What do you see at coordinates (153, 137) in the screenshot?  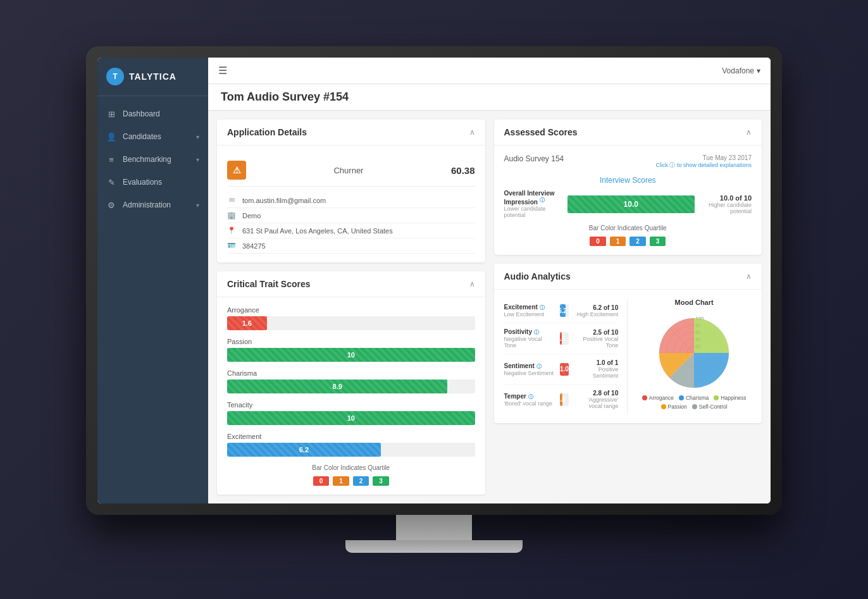 I see `sidebar-item-candidates: 👤 Candidates ▾` at bounding box center [153, 137].